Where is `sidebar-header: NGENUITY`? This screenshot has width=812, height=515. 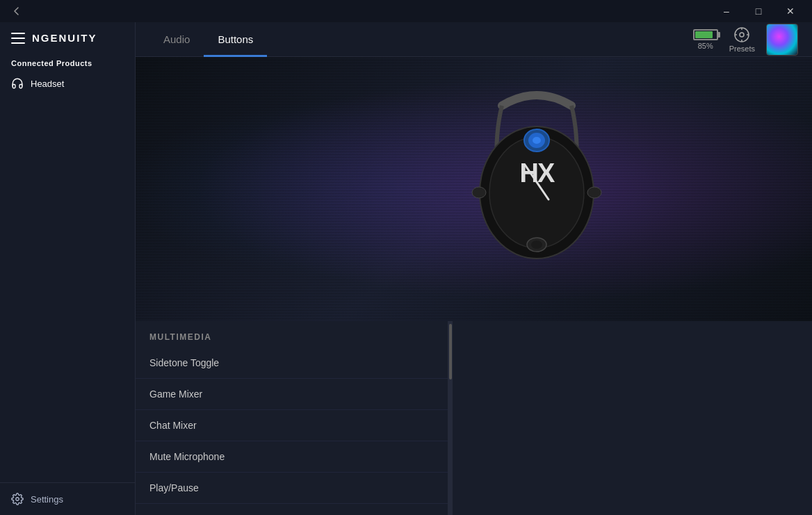
sidebar-header: NGENUITY is located at coordinates (67, 38).